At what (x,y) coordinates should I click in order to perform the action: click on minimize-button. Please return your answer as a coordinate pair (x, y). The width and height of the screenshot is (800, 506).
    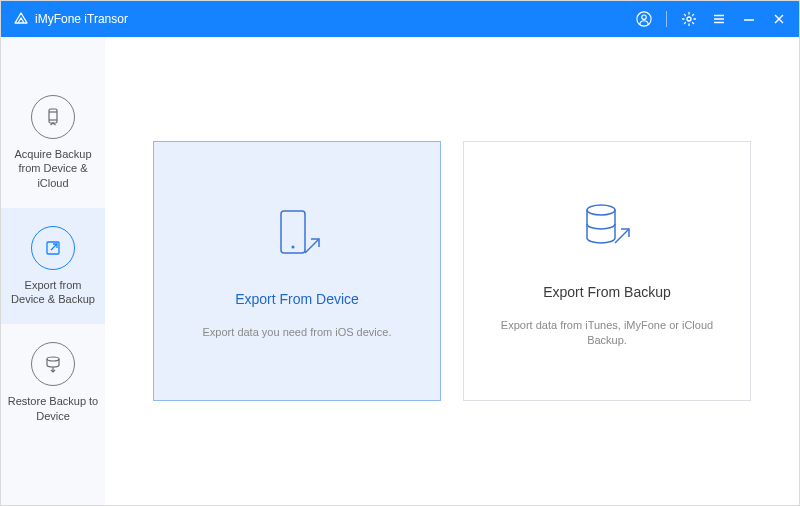
    Looking at the image, I should click on (749, 19).